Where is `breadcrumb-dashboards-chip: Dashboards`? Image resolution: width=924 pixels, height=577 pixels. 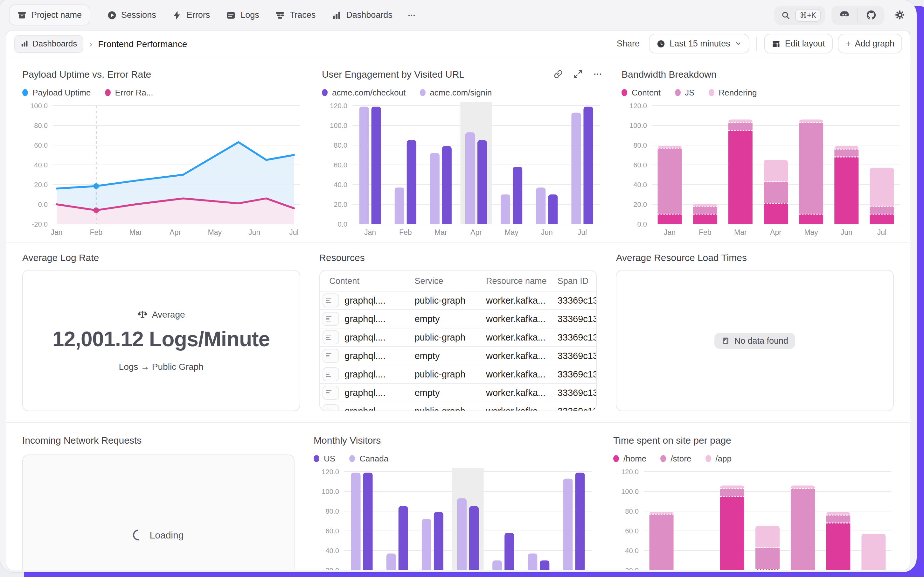 breadcrumb-dashboards-chip: Dashboards is located at coordinates (49, 44).